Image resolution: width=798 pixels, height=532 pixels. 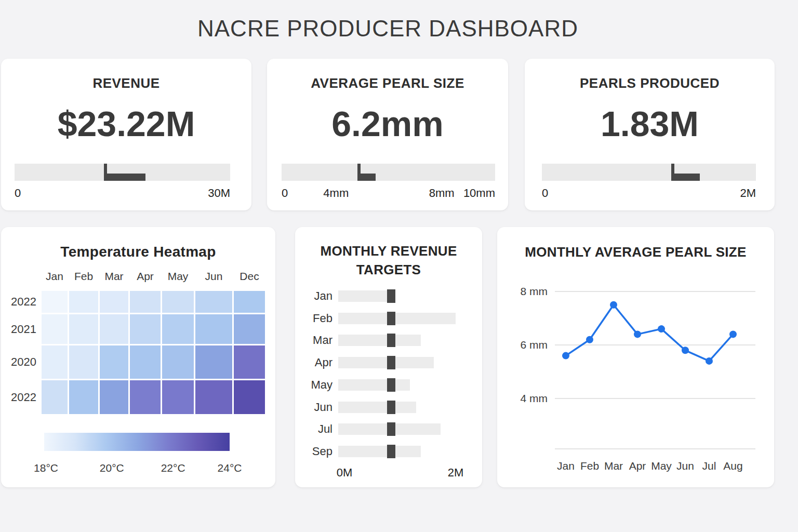 What do you see at coordinates (389, 407) in the screenshot?
I see `target-row: Jun` at bounding box center [389, 407].